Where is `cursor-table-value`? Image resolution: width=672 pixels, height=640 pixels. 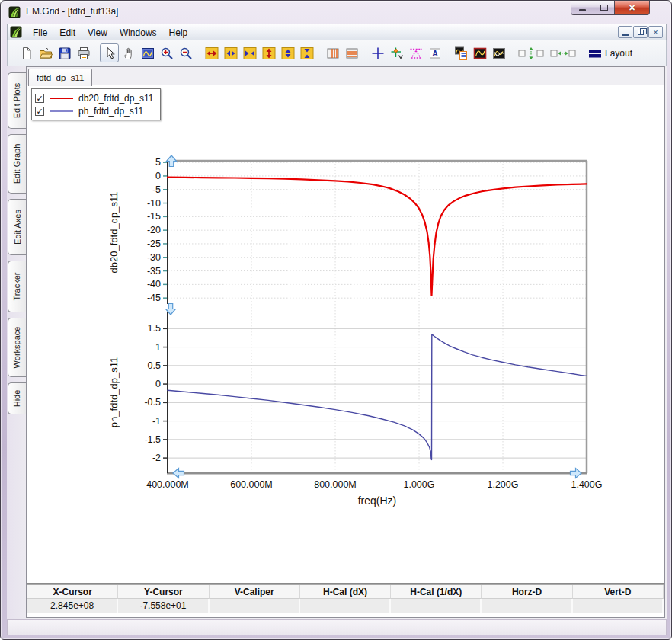
cursor-table-value is located at coordinates (346, 606).